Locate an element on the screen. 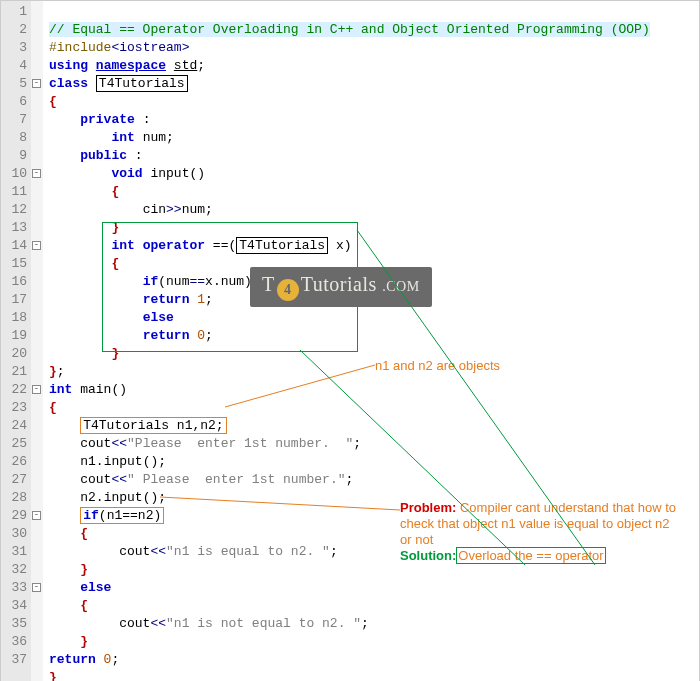  code-token: namespace is located at coordinates (131, 66).